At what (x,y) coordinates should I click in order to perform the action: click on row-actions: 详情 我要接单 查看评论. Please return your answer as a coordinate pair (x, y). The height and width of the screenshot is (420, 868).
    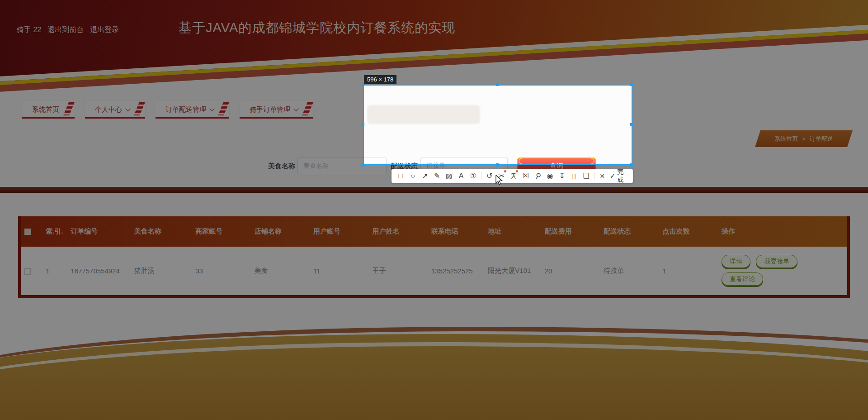
    Looking at the image, I should click on (766, 271).